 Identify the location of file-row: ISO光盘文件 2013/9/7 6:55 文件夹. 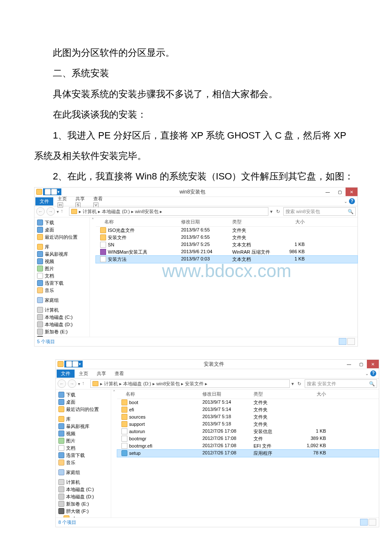
(227, 230).